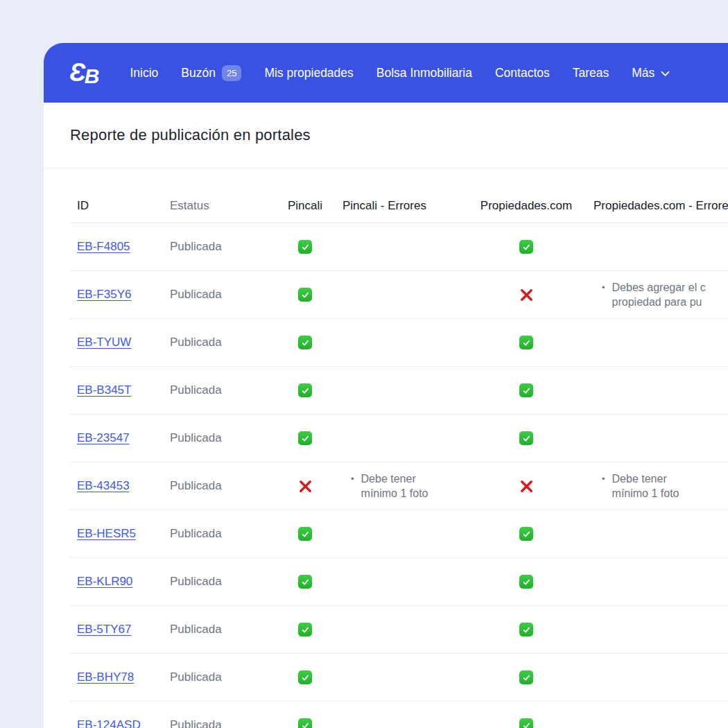 The width and height of the screenshot is (728, 728). I want to click on error-message: Debes agregar el cpropiedad para pu, so click(659, 295).